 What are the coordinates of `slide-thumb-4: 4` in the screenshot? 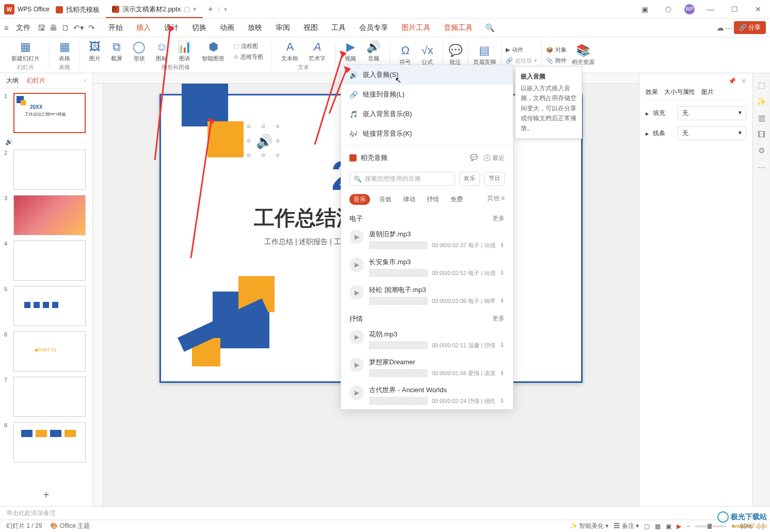 It's located at (46, 261).